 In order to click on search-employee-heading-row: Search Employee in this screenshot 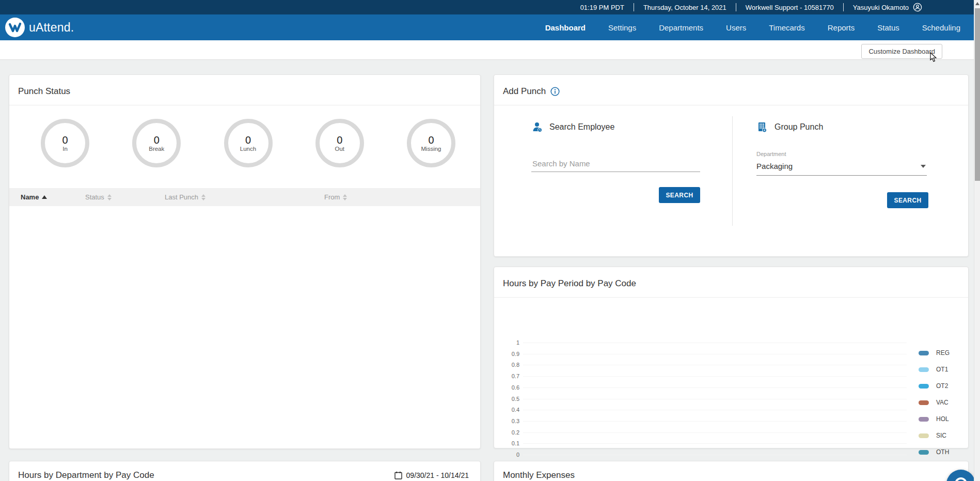, I will do `click(631, 127)`.